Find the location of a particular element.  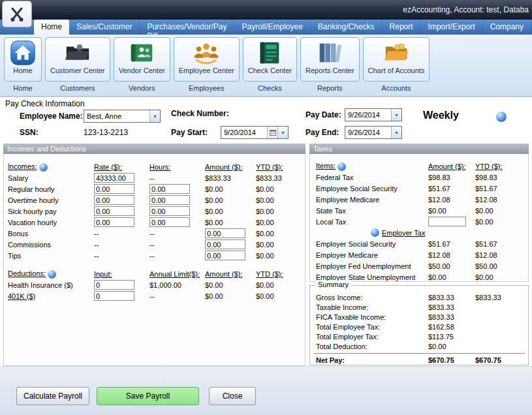

calculate-payroll-button: Calculate Payroll is located at coordinates (53, 396).